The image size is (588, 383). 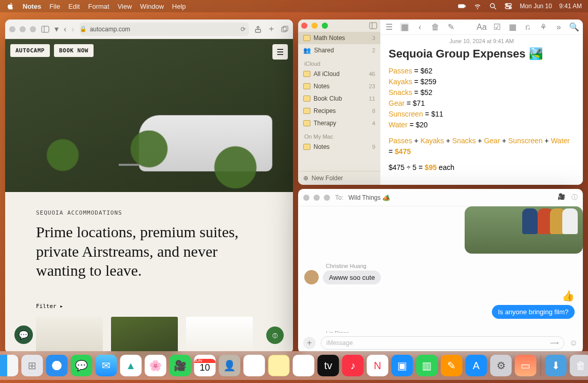 What do you see at coordinates (543, 27) in the screenshot?
I see `link-icon: ⚘` at bounding box center [543, 27].